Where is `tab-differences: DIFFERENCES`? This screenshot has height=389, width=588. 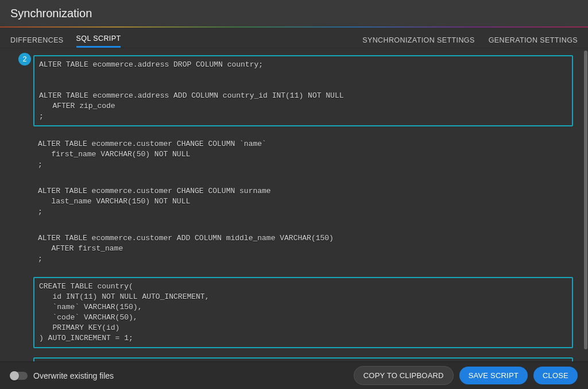
tab-differences: DIFFERENCES is located at coordinates (37, 40).